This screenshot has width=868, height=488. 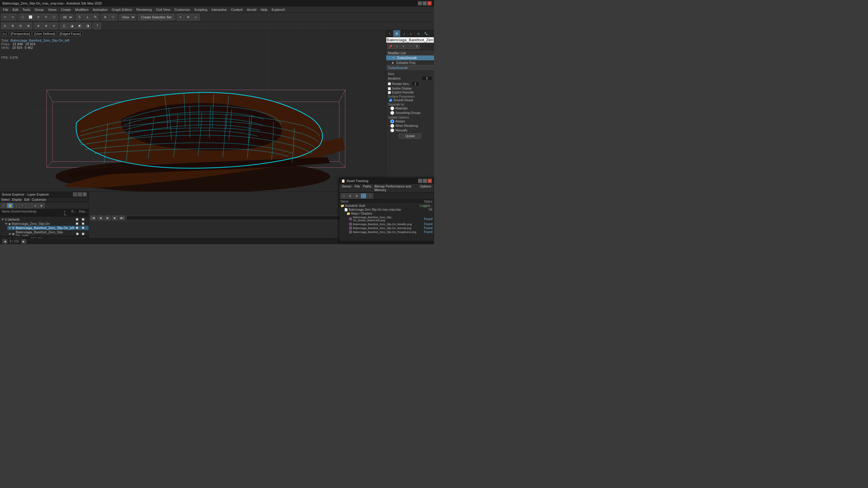 What do you see at coordinates (252, 9) in the screenshot?
I see `menu-item-arnold: Arnold` at bounding box center [252, 9].